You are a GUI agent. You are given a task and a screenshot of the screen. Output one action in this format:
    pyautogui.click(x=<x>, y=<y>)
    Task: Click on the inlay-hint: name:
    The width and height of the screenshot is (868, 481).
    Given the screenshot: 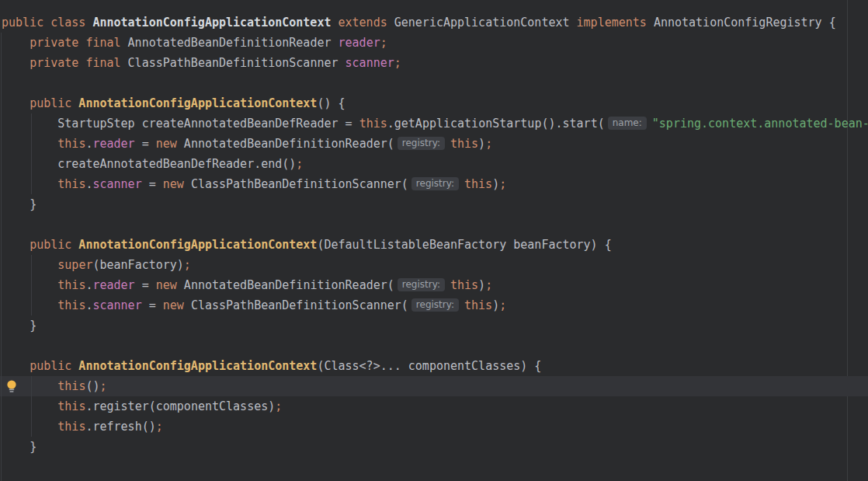 What is the action you would take?
    pyautogui.click(x=627, y=123)
    